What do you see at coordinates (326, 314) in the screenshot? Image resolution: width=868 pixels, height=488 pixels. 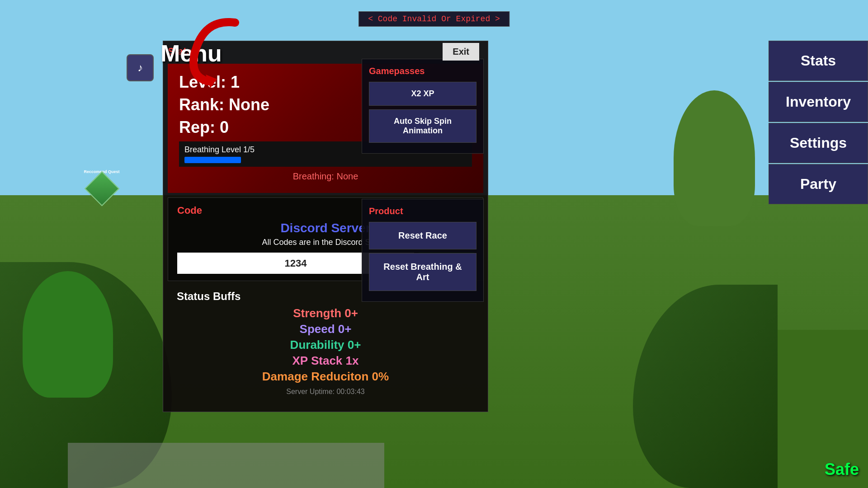 I see `strength-buff: Strength 0+` at bounding box center [326, 314].